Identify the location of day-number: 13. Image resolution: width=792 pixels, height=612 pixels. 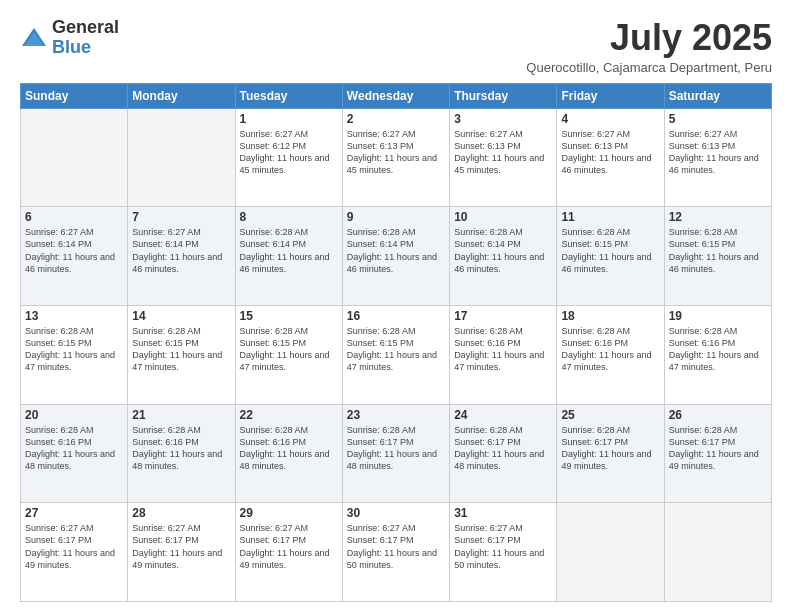
(74, 316).